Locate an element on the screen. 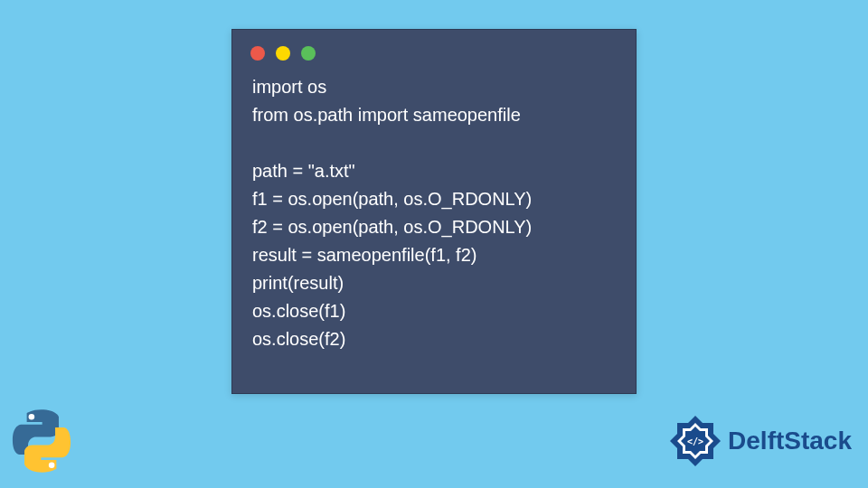 Image resolution: width=868 pixels, height=488 pixels. delftstack-brand-text: DelftStack is located at coordinates (790, 441).